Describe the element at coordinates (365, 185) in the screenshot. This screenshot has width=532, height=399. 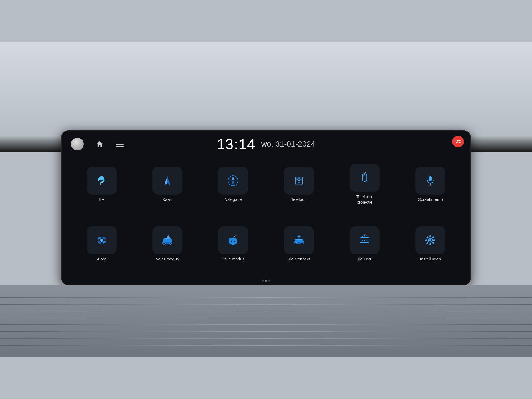
I see `app-telefoon-projectie: Telefoon-projectie` at that location.